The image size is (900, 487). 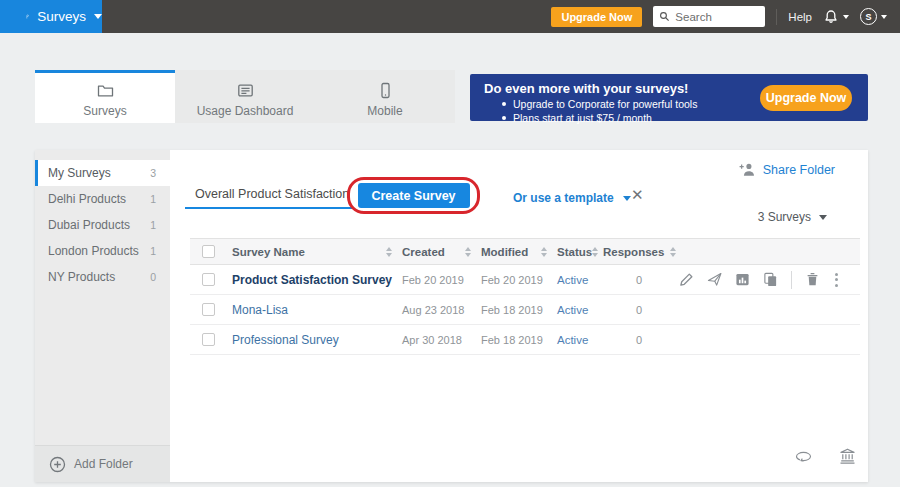 What do you see at coordinates (574, 252) in the screenshot?
I see `column-header: Status` at bounding box center [574, 252].